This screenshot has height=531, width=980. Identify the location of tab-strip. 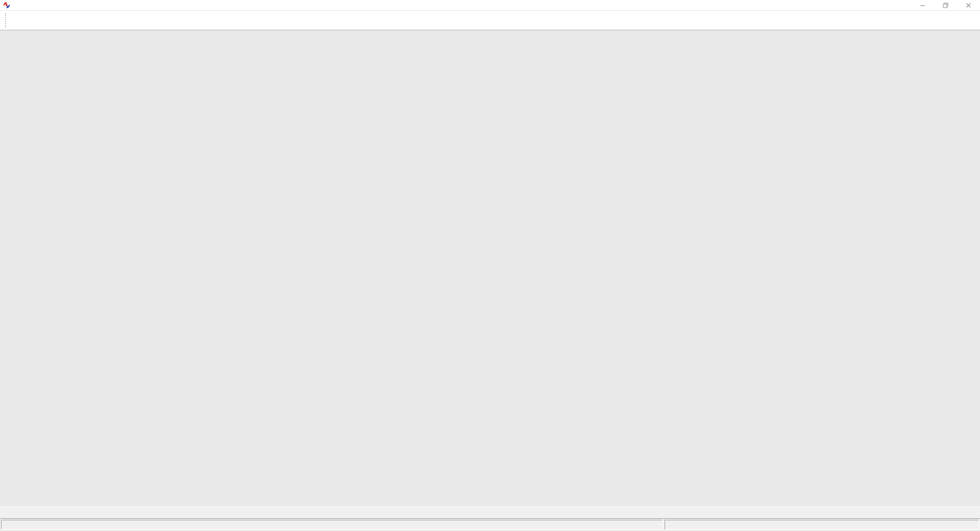
(490, 513).